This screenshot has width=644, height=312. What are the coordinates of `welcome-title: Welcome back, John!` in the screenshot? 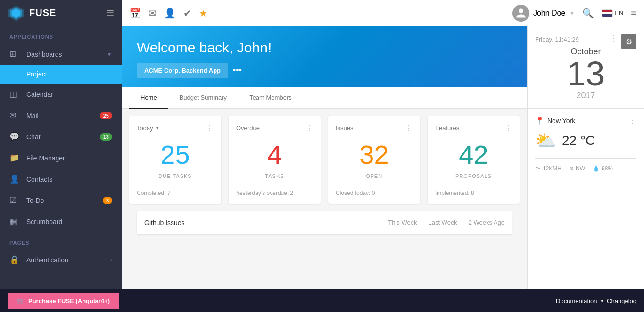 It's located at (324, 48).